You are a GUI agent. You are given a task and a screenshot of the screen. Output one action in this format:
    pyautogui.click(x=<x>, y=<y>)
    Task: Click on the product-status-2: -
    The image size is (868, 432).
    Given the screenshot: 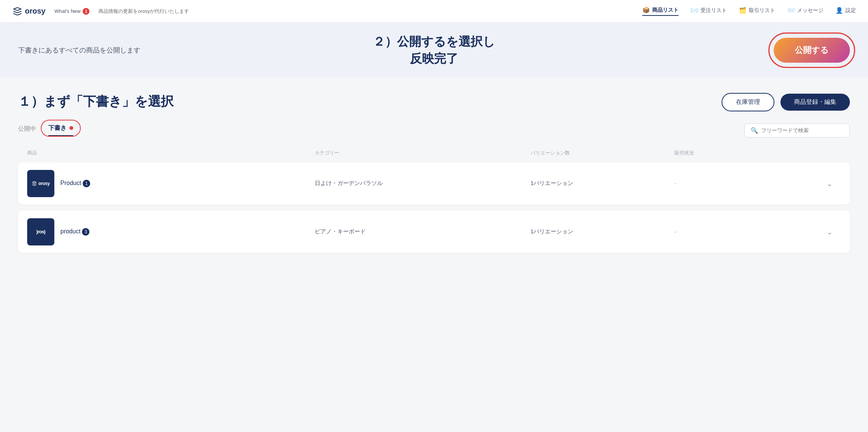 What is the action you would take?
    pyautogui.click(x=746, y=232)
    